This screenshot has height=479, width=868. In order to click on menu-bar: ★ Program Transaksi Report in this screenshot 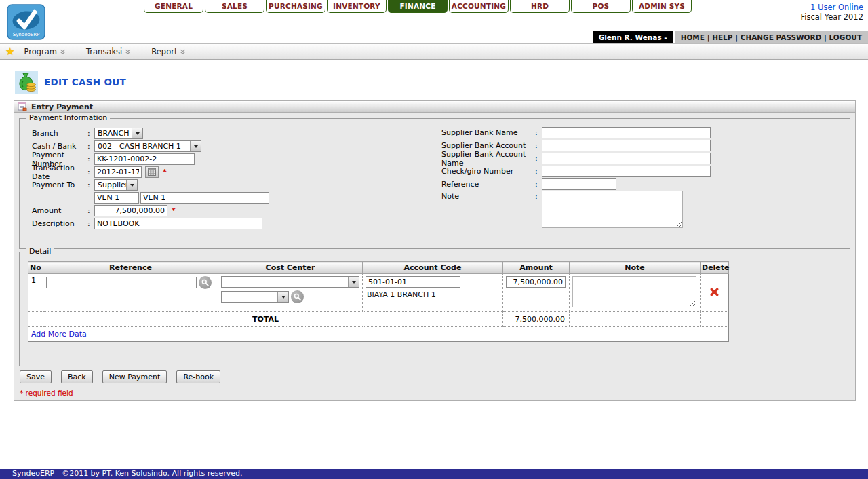, I will do `click(434, 52)`.